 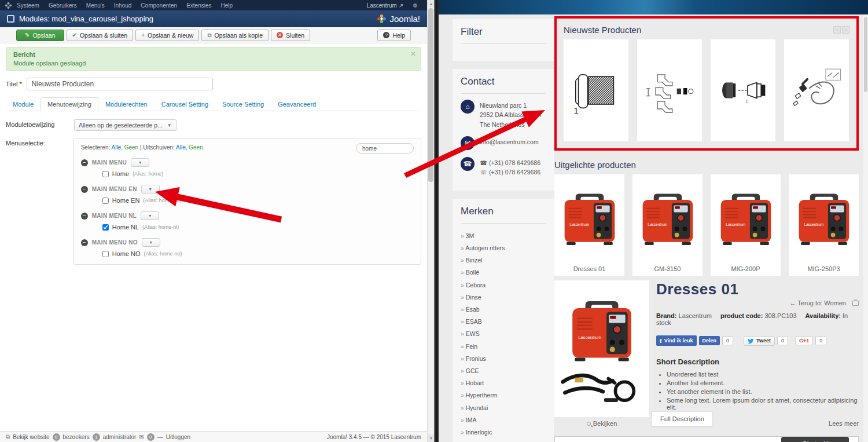 What do you see at coordinates (8, 6) in the screenshot?
I see `joomla-logo-icon` at bounding box center [8, 6].